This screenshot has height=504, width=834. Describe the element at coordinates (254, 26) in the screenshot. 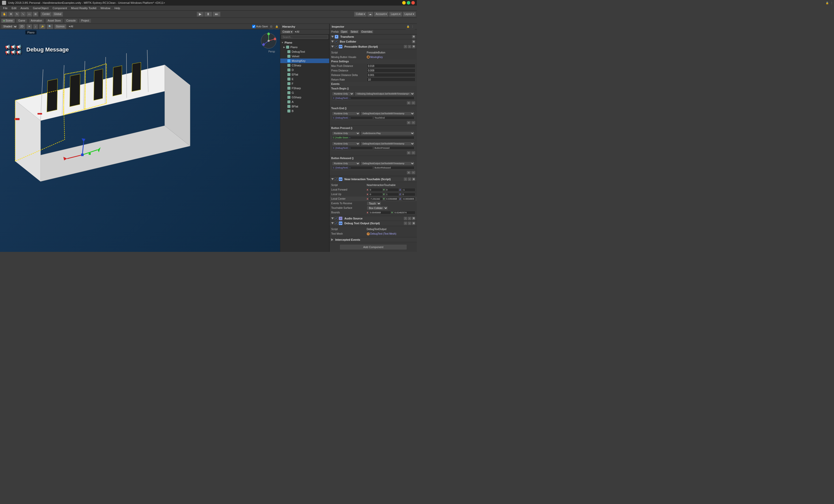

I see `auto-save-checkbox` at that location.